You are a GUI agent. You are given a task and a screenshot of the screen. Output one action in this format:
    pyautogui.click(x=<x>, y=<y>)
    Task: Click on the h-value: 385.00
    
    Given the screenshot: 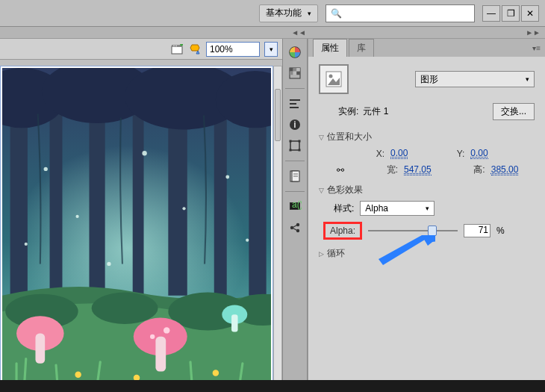 What is the action you would take?
    pyautogui.click(x=505, y=170)
    